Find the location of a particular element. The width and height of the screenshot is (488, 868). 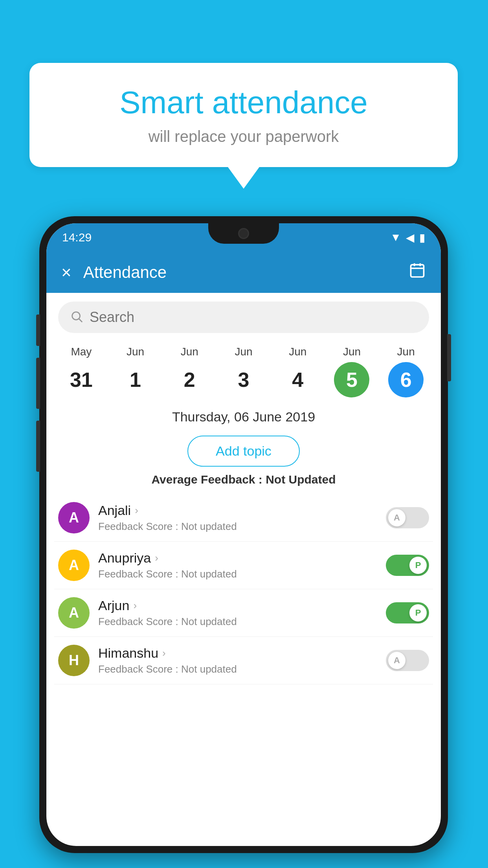

signal-icon: ◀ is located at coordinates (410, 237).